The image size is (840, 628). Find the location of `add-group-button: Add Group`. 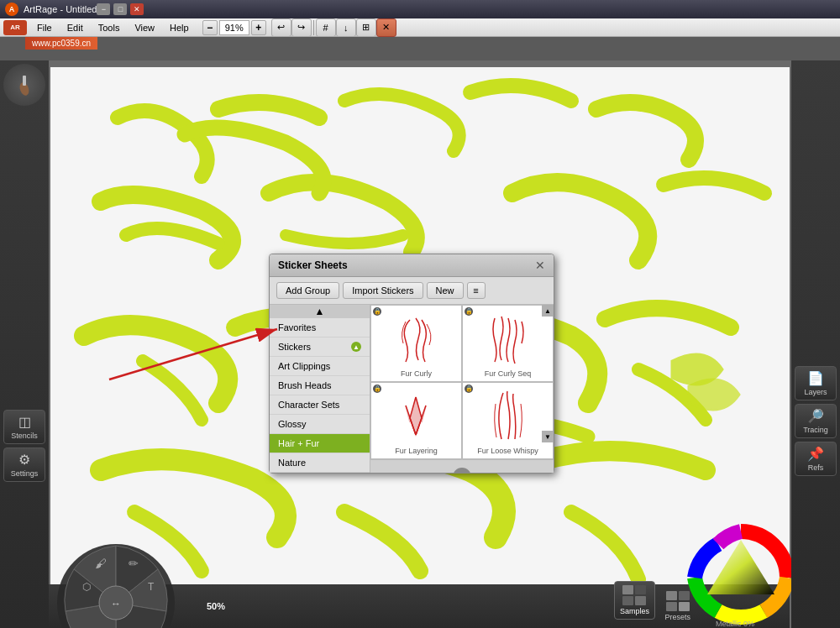

add-group-button: Add Group is located at coordinates (307, 290).